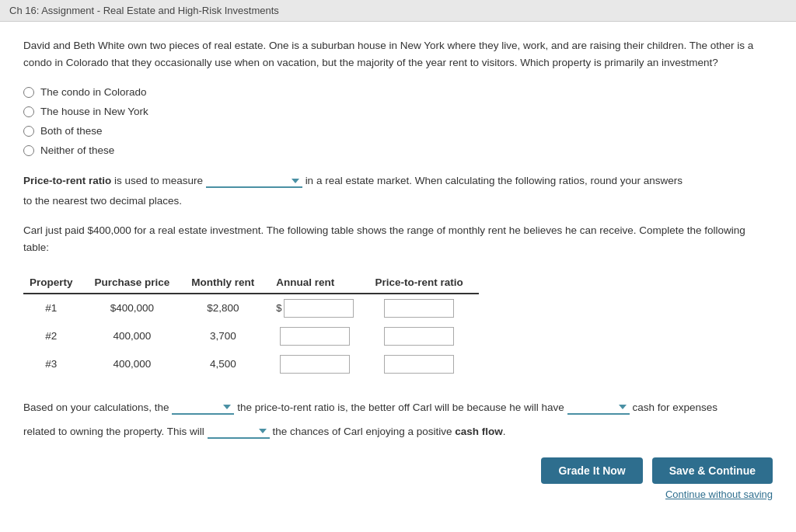 This screenshot has height=532, width=796. What do you see at coordinates (592, 471) in the screenshot?
I see `grade-it-now-button: Grade It Now` at bounding box center [592, 471].